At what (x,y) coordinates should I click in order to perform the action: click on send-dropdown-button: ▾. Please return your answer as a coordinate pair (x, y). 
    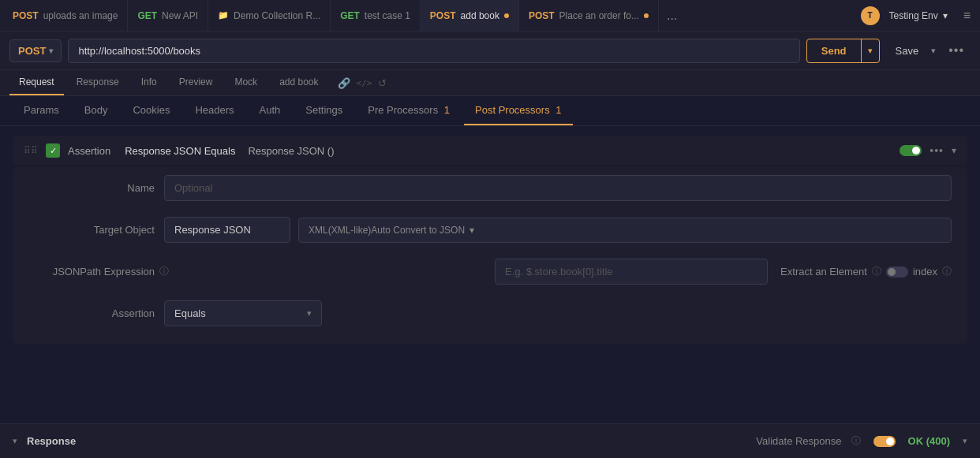
    Looking at the image, I should click on (870, 50).